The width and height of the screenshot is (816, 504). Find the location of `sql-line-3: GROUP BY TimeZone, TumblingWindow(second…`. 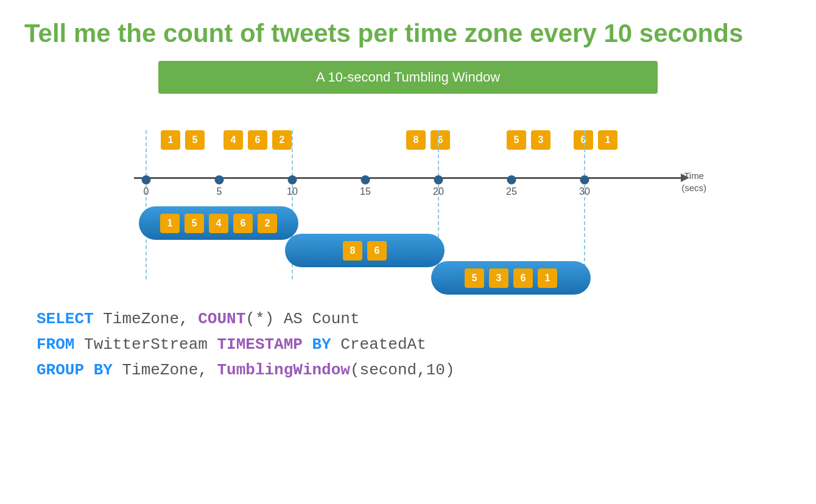

sql-line-3: GROUP BY TimeZone, TumblingWindow(second… is located at coordinates (414, 371).